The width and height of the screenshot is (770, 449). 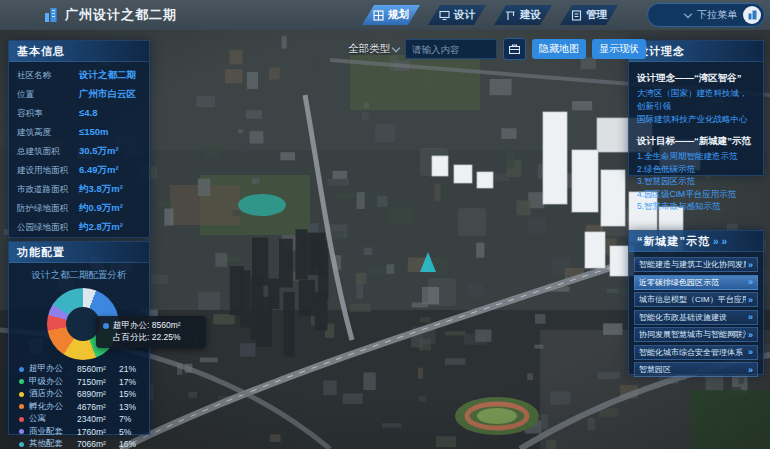 I want to click on demo-item-list: 智能建造与建筑工业化协同发展 » 近零碳排绿色园区示范 » 城市信息模型（CIM…, so click(x=696, y=314).